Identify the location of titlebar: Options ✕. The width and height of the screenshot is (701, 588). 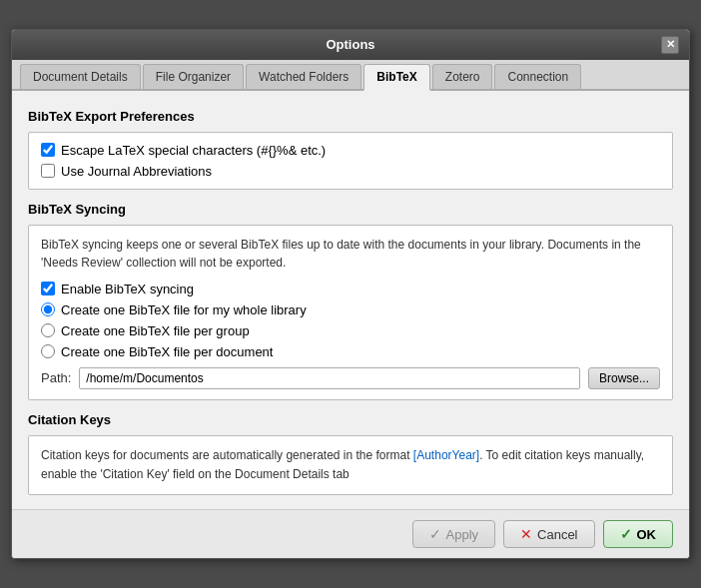
(350, 45).